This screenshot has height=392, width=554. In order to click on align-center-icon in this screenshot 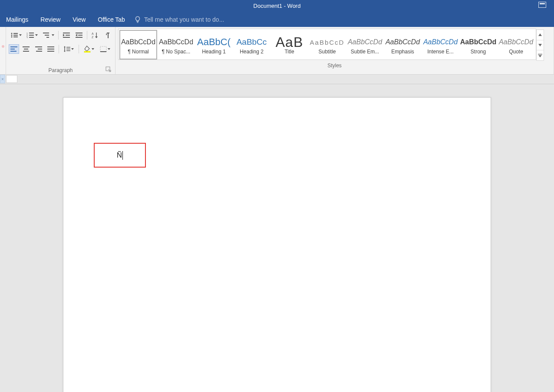, I will do `click(26, 49)`.